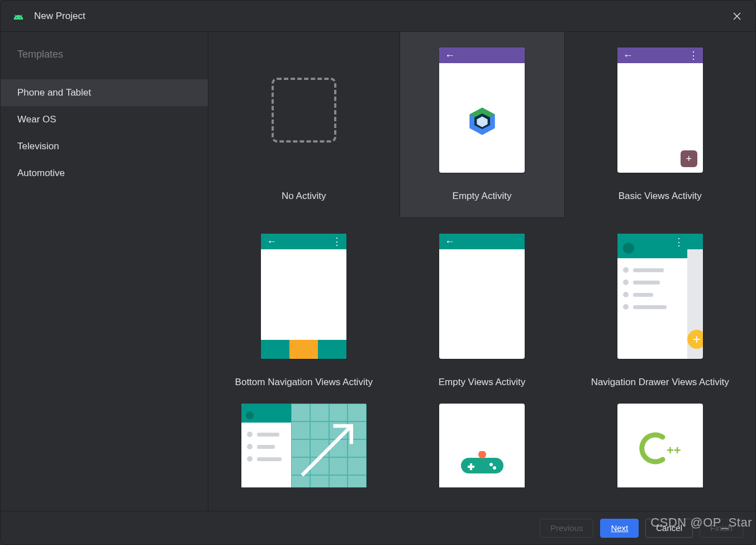 The height and width of the screenshot is (545, 756). What do you see at coordinates (304, 200) in the screenshot?
I see `template-label: No Activity` at bounding box center [304, 200].